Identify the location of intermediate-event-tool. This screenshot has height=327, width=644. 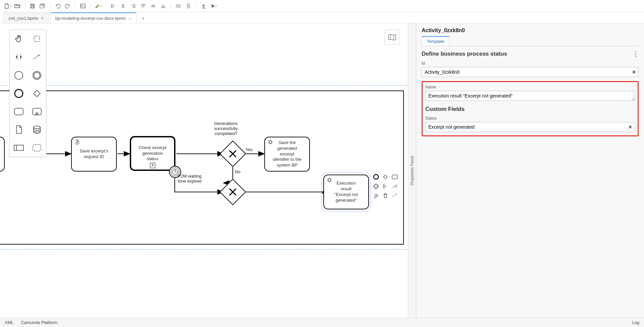
(37, 75).